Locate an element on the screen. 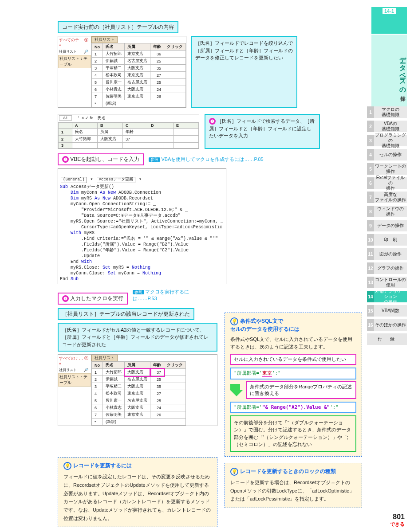 Image resolution: width=418 pixels, height=532 pixels. sidebar-item: 5ワークシートの 操作 is located at coordinates (387, 169).